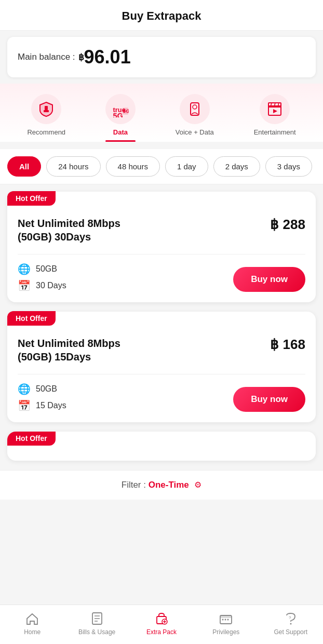 The width and height of the screenshot is (323, 644). Describe the element at coordinates (275, 109) in the screenshot. I see `clapper-icon` at that location.